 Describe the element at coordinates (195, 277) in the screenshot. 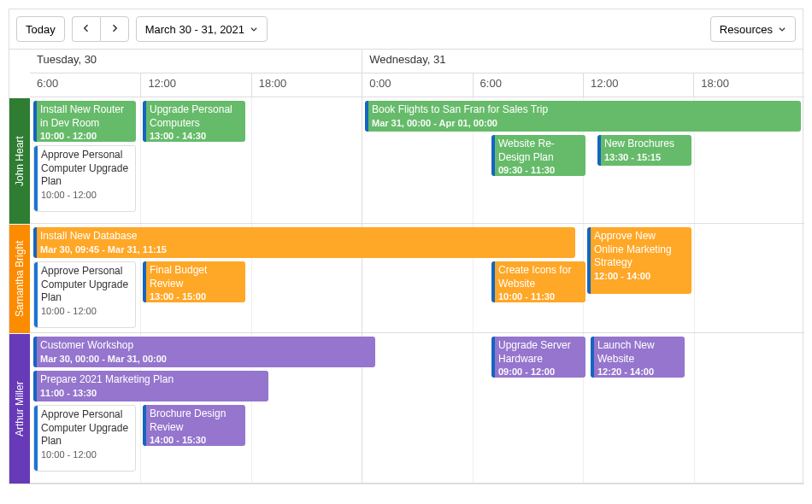

I see `appointment-title: Final Budget Review` at that location.